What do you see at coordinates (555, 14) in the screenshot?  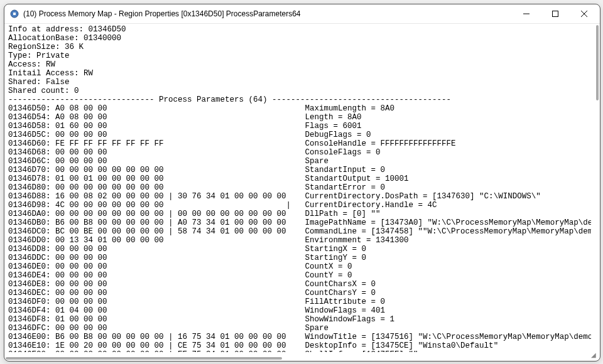 I see `maximize-button` at bounding box center [555, 14].